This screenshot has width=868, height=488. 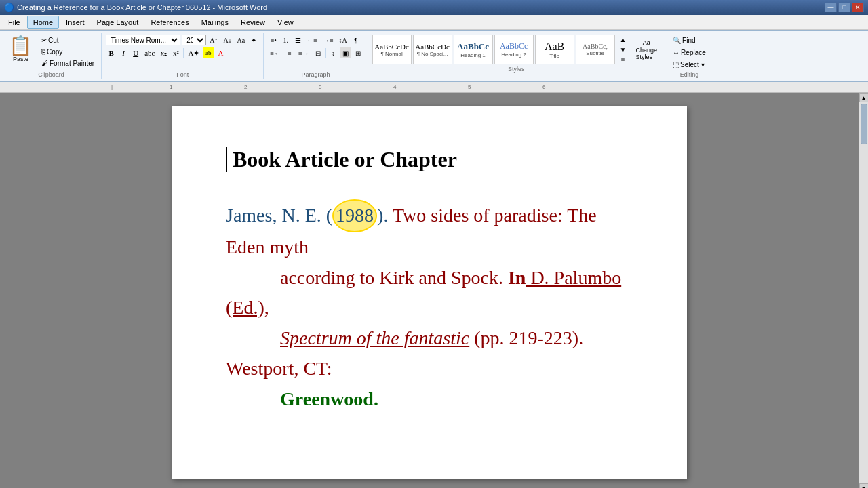 What do you see at coordinates (241, 40) in the screenshot?
I see `change-case-button: Aa` at bounding box center [241, 40].